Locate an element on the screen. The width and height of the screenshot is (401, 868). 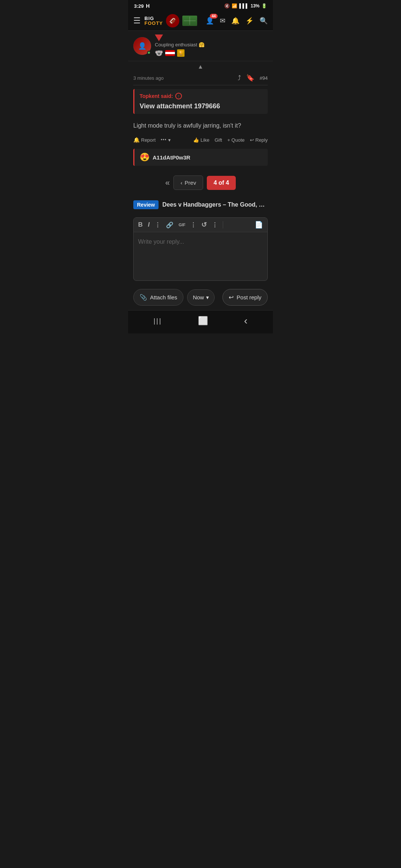
post-actions-right: ⤴ 🔖 #94 is located at coordinates (252, 78).